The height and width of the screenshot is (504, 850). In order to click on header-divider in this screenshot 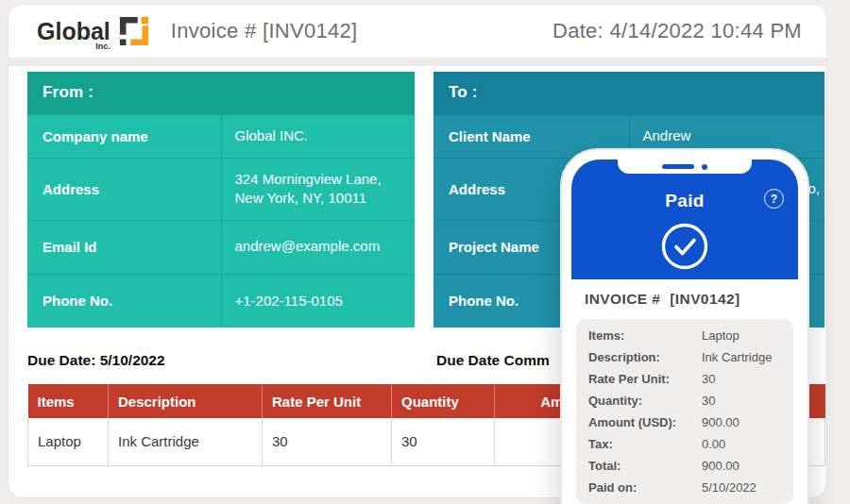, I will do `click(417, 62)`.